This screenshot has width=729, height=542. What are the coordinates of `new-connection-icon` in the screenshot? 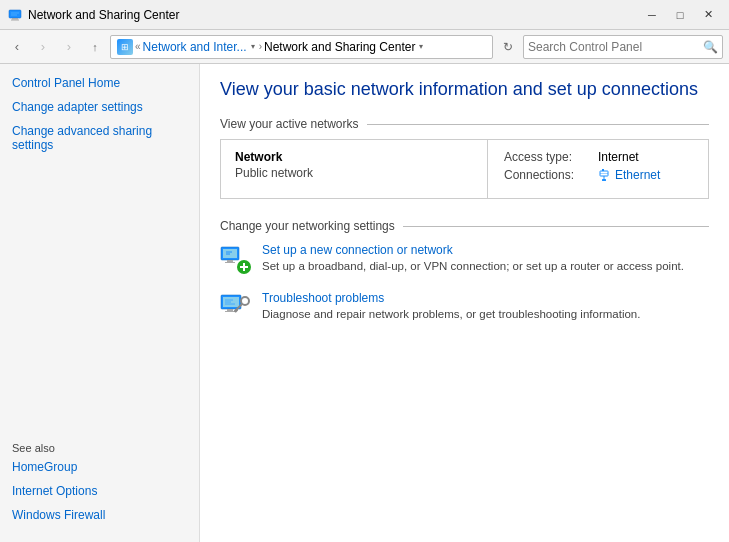 It's located at (236, 259).